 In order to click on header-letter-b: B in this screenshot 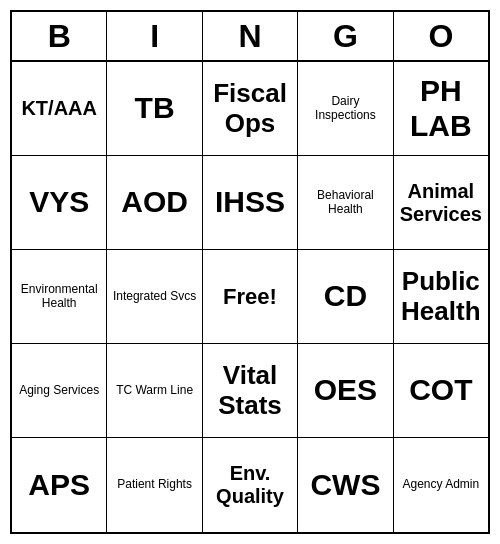, I will do `click(60, 37)`.